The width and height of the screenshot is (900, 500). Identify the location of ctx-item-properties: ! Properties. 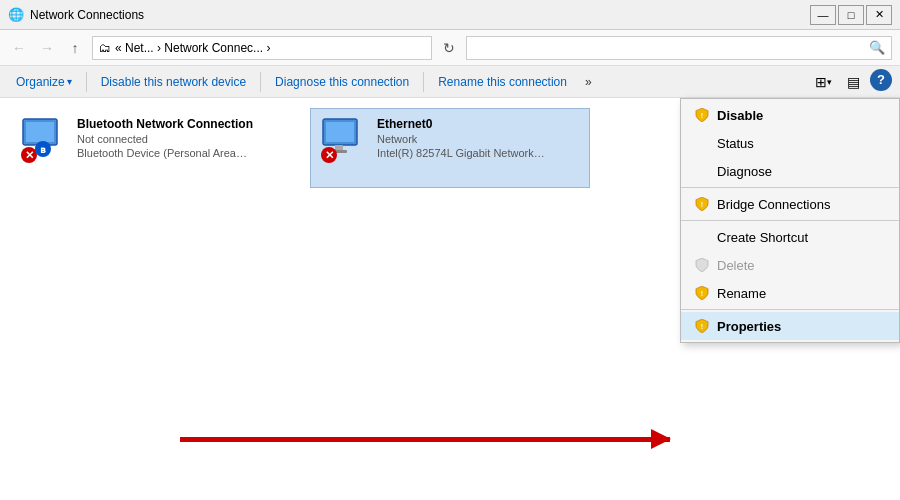
(790, 326).